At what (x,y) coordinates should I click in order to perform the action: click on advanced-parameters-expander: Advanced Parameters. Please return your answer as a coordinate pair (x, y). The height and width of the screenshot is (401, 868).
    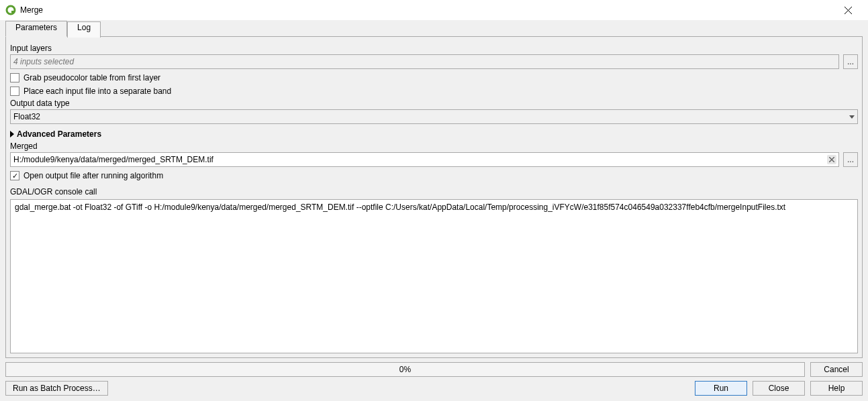
    Looking at the image, I should click on (434, 134).